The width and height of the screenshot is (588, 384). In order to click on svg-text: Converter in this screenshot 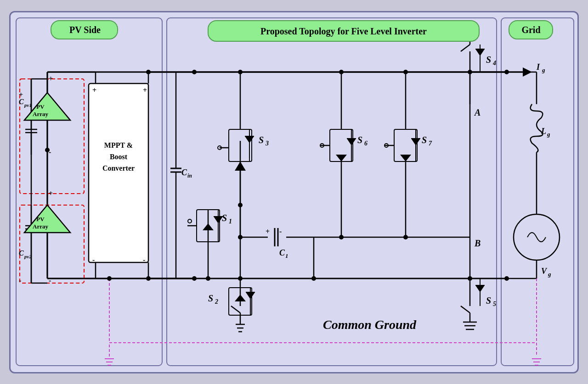, I will do `click(119, 168)`.